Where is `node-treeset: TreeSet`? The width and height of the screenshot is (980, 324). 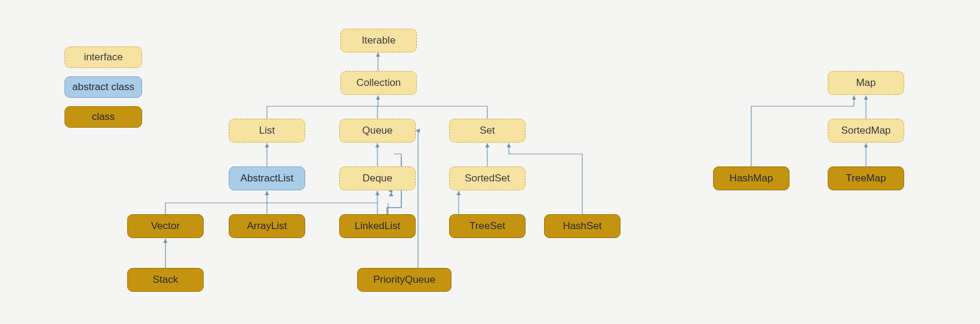 node-treeset: TreeSet is located at coordinates (487, 226).